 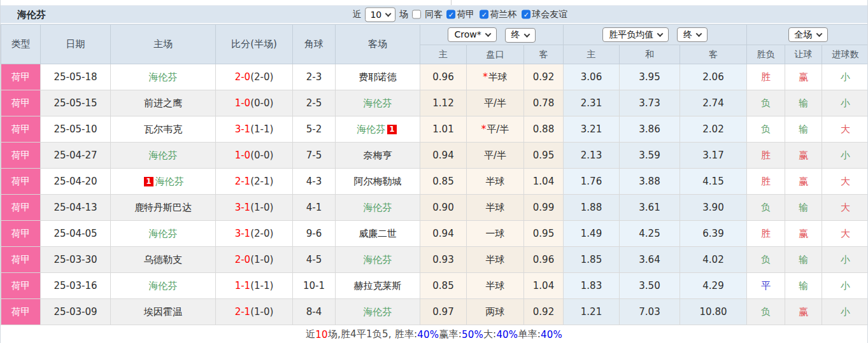 What do you see at coordinates (466, 15) in the screenshot?
I see `filter-label: 荷甲` at bounding box center [466, 15].